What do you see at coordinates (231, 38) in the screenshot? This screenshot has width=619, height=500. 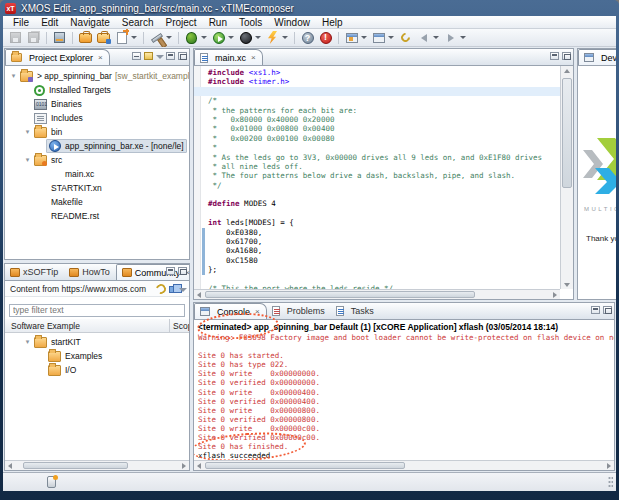 I see `run-dropdown` at bounding box center [231, 38].